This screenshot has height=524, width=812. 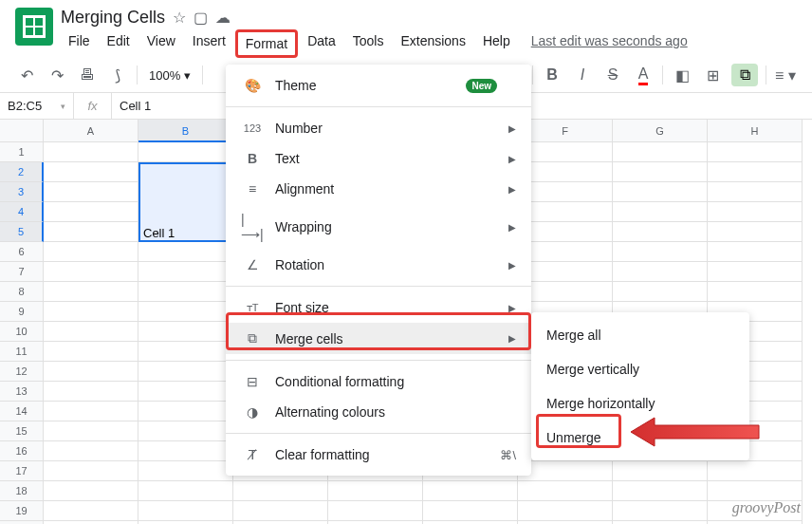 I want to click on menu-theme: 🎨 Theme New, so click(x=378, y=85).